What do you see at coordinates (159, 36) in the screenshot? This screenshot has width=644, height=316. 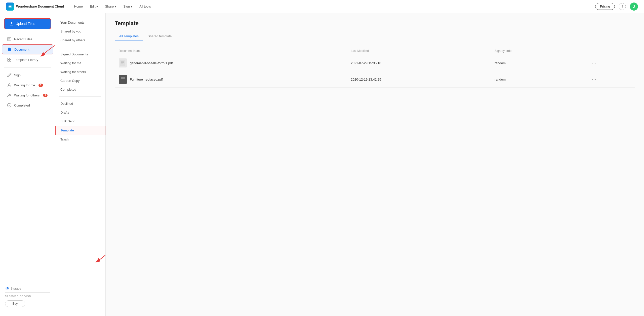 I see `tab-shared-template: Shared template` at bounding box center [159, 36].